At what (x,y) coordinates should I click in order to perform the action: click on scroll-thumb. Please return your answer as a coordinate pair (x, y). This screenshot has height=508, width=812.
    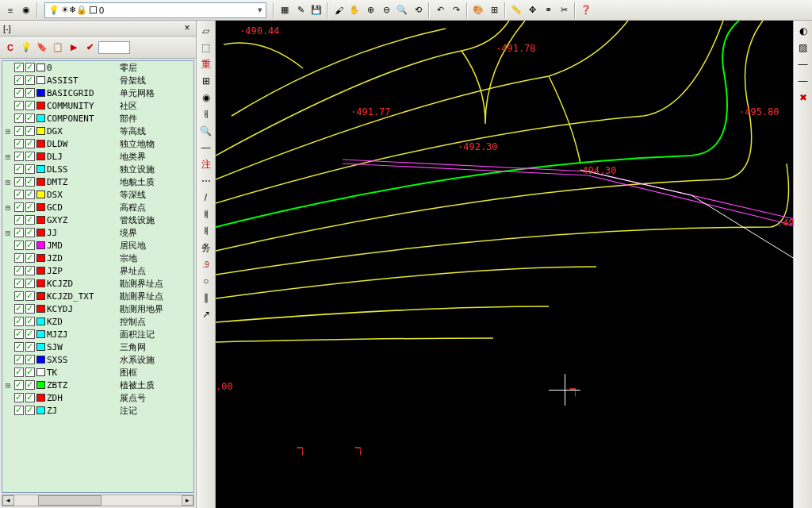
    Looking at the image, I should click on (70, 500).